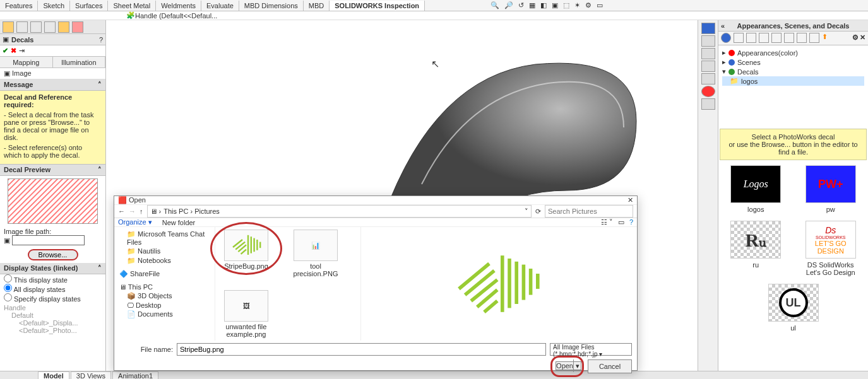 This screenshot has height=379, width=868. I want to click on tp-tab-custom, so click(708, 79).